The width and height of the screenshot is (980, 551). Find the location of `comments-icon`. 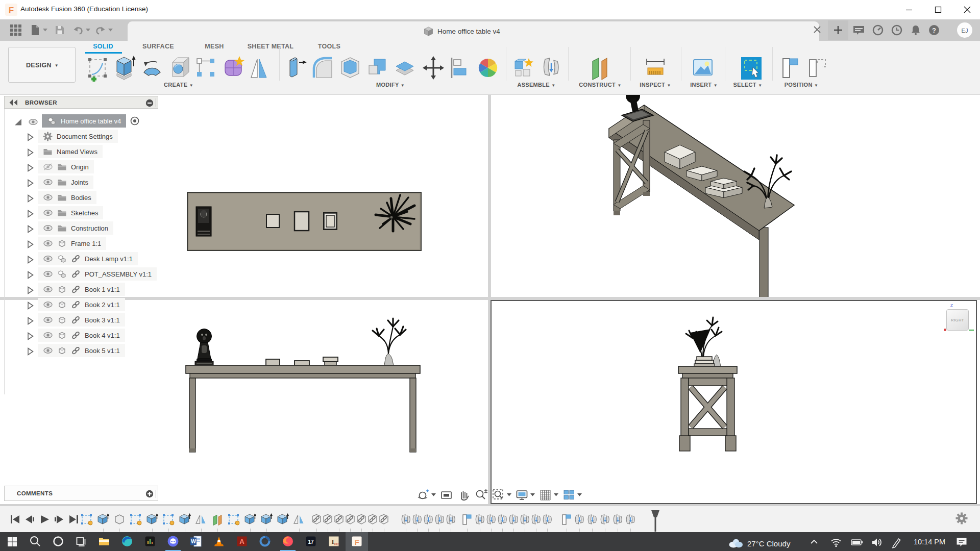

comments-icon is located at coordinates (859, 30).